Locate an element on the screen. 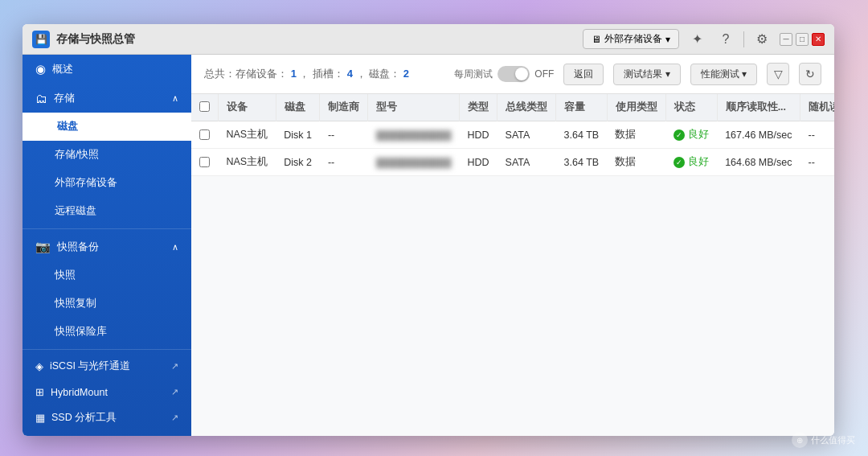 This screenshot has height=456, width=868. slot-label: ， is located at coordinates (304, 74).